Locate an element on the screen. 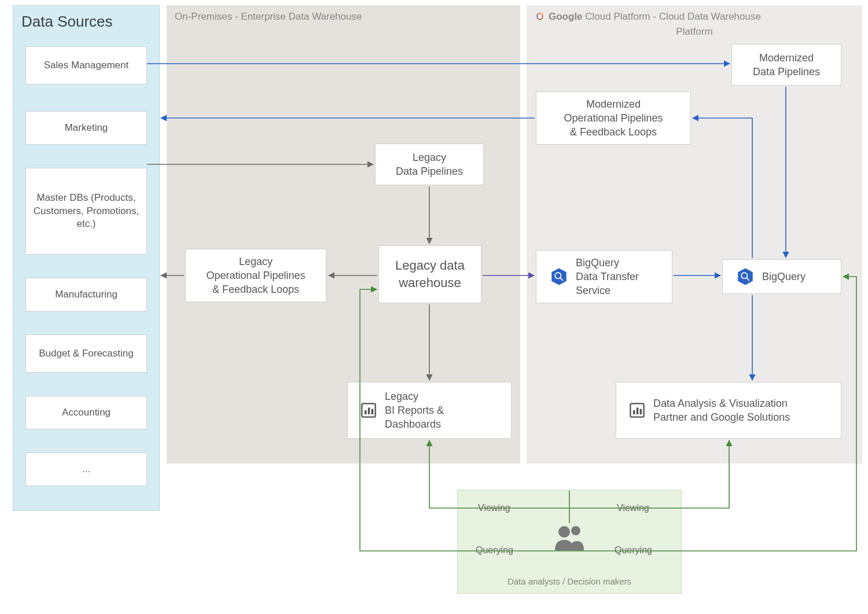 The height and width of the screenshot is (614, 868). users-icon is located at coordinates (569, 538).